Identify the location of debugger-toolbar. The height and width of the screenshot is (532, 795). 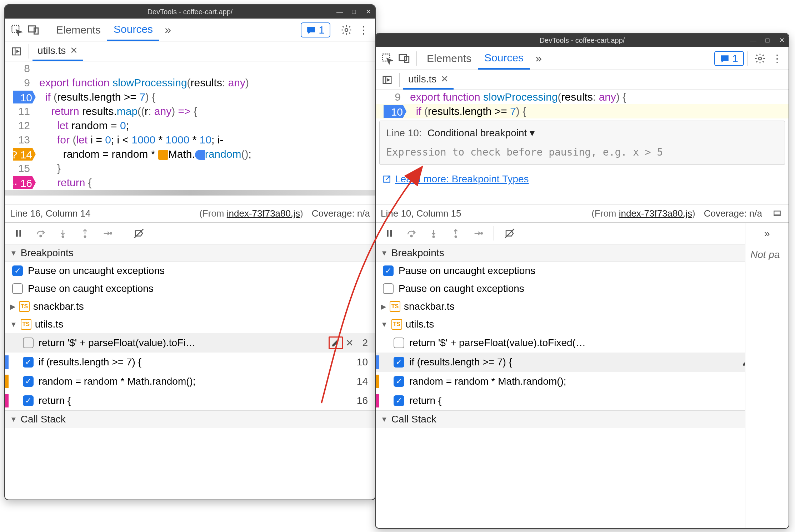
(582, 233).